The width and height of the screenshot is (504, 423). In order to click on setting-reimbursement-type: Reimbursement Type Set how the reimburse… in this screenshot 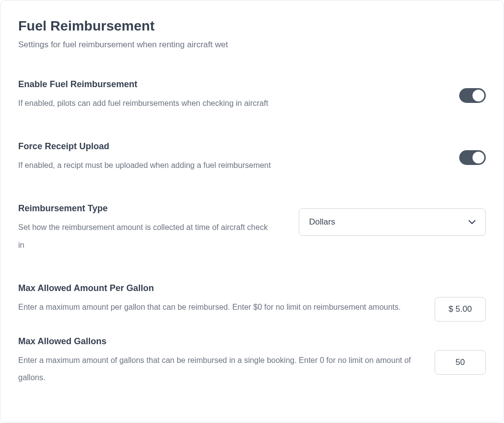, I will do `click(252, 228)`.